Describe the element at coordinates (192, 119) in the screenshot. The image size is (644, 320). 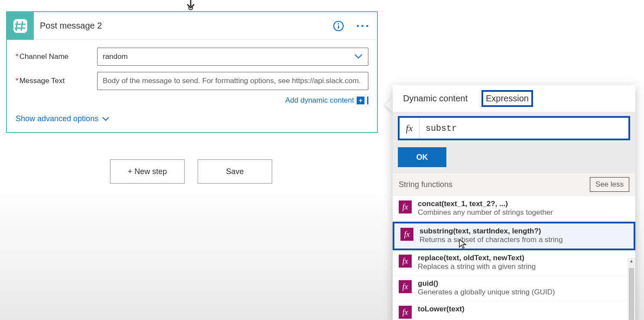
I see `show-advanced-options-toggle: Show advanced options` at that location.